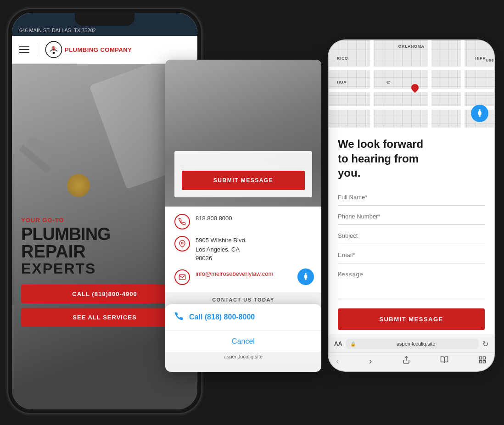  I want to click on logo-text: PLUMBING COMPANY, so click(98, 50).